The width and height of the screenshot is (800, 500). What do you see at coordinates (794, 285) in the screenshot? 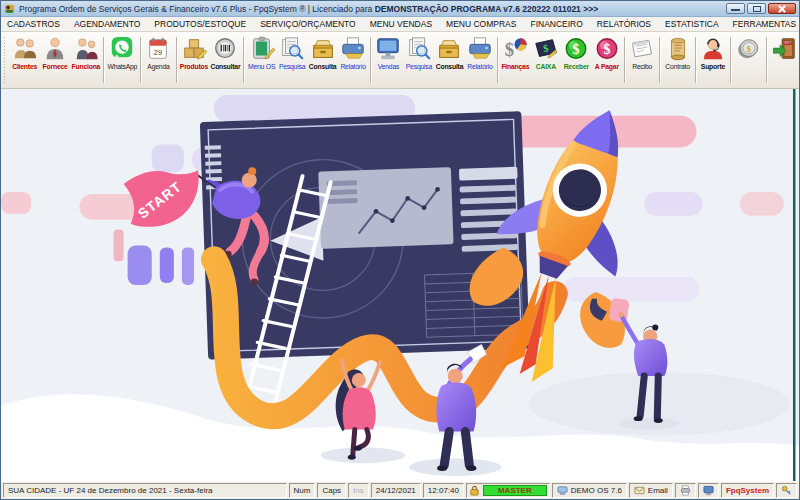
I see `right-edge-line` at bounding box center [794, 285].